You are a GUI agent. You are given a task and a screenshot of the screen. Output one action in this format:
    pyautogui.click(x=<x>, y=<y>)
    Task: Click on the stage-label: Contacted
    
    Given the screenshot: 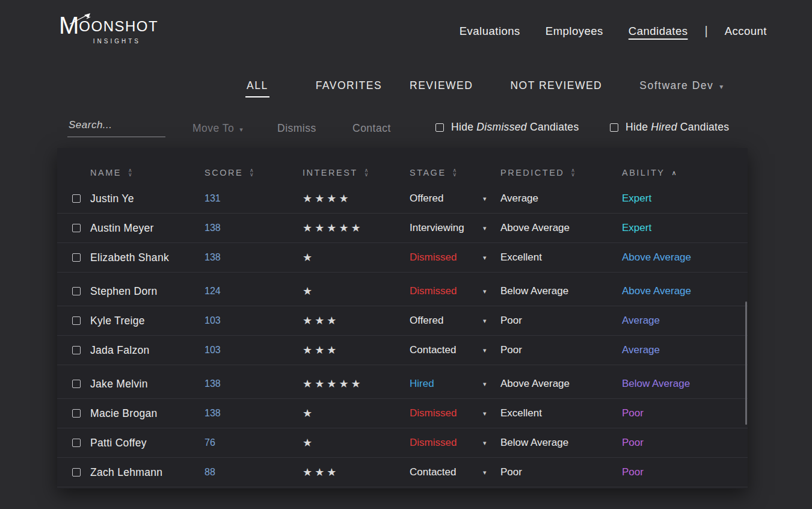 What is the action you would take?
    pyautogui.click(x=433, y=350)
    